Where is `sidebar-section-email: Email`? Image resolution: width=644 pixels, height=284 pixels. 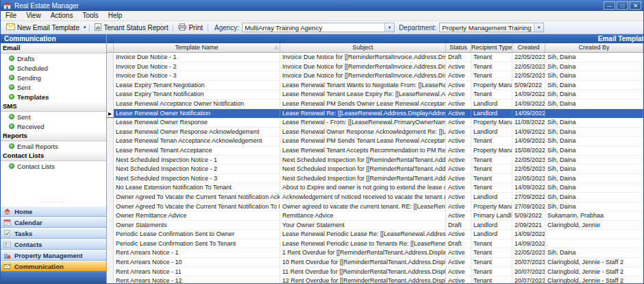
sidebar-section-email: Email is located at coordinates (53, 48).